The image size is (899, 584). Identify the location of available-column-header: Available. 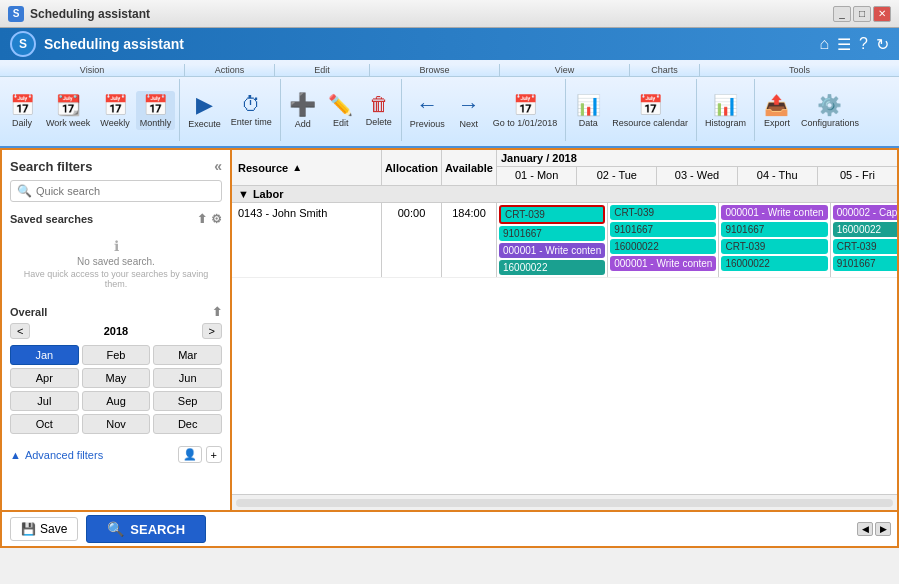
(470, 168).